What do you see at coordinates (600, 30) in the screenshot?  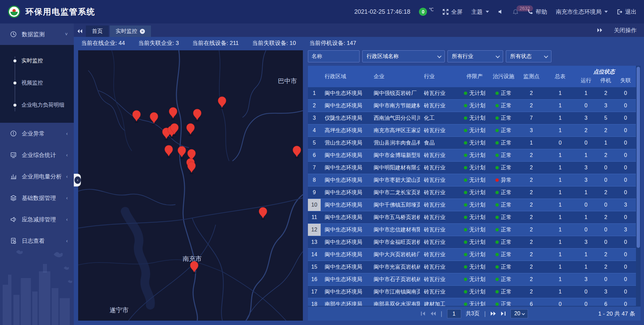 I see `tabs-scroll-right-button` at bounding box center [600, 30].